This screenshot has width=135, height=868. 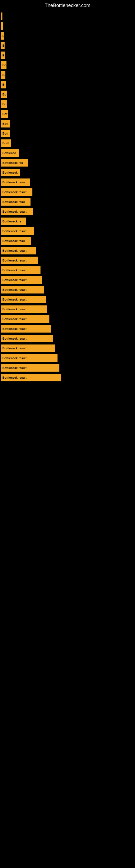 I want to click on bar-row: E, so click(x=68, y=55).